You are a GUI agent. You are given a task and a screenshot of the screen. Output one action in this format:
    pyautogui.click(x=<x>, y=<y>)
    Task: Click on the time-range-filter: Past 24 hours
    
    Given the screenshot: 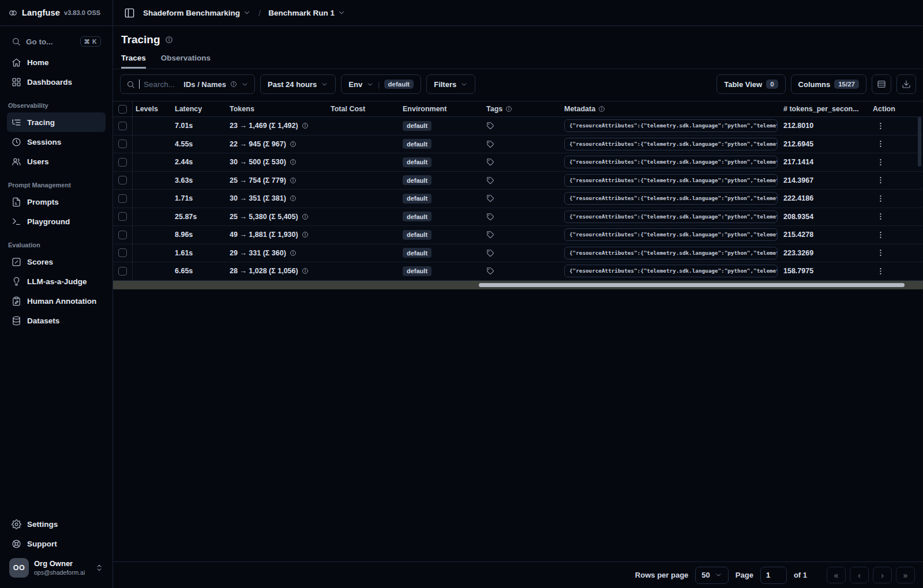 What is the action you would take?
    pyautogui.click(x=298, y=84)
    